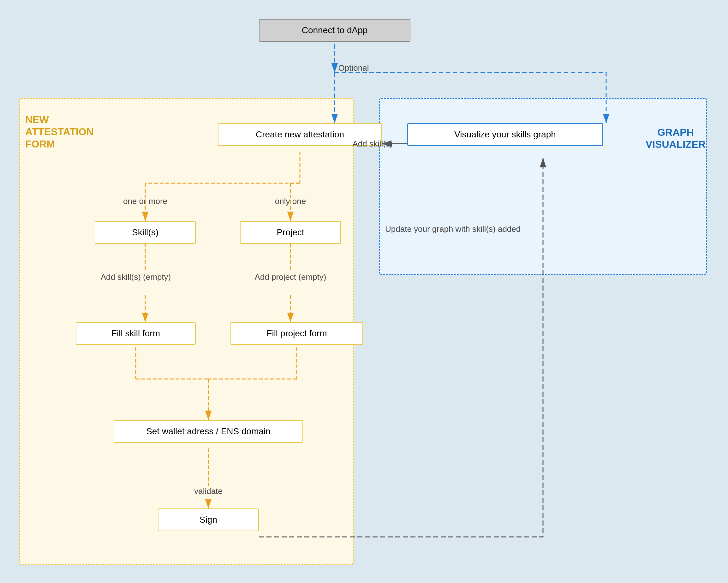 The image size is (728, 583). Describe the element at coordinates (136, 277) in the screenshot. I see `add-skills-empty-label: Add skill(s) (empty)` at that location.